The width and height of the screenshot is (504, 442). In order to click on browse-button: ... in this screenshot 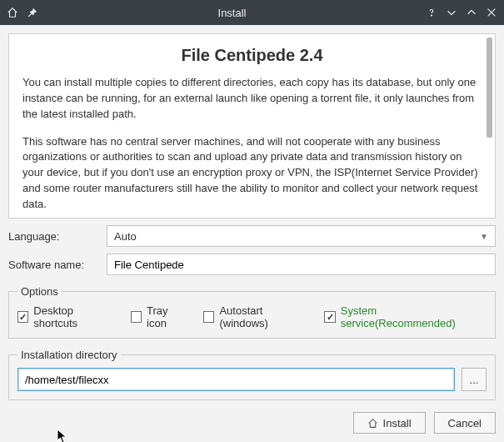, I will do `click(474, 379)`.